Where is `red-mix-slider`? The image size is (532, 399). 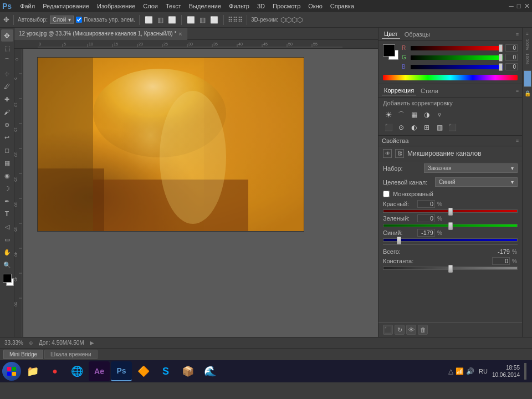
red-mix-slider is located at coordinates (450, 211).